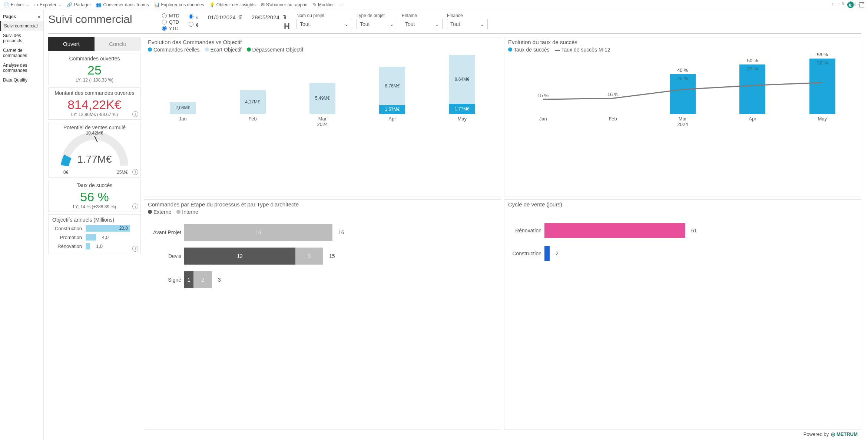 The height and width of the screenshot is (441, 868). What do you see at coordinates (79, 5) in the screenshot?
I see `share-button: 🔗 Partager` at bounding box center [79, 5].